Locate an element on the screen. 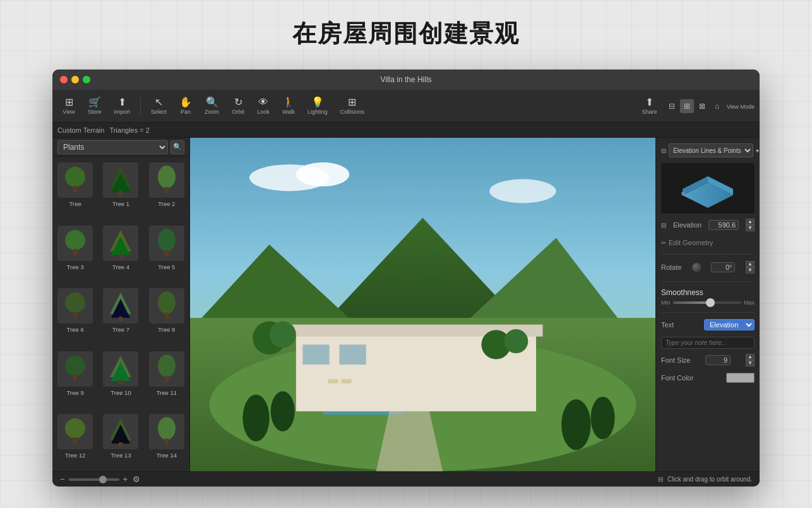  share-icon: ⬆ is located at coordinates (649, 102).